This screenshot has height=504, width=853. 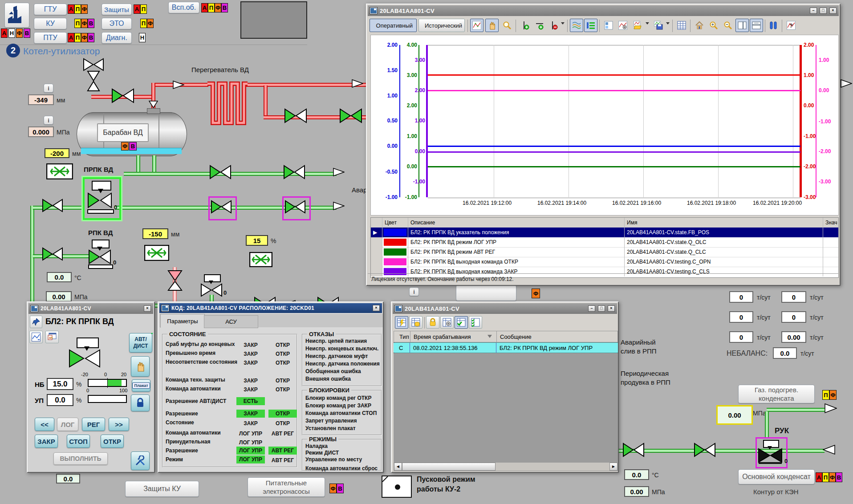 What do you see at coordinates (735, 415) in the screenshot?
I see `cond-pressure-field: 0.00` at bounding box center [735, 415].